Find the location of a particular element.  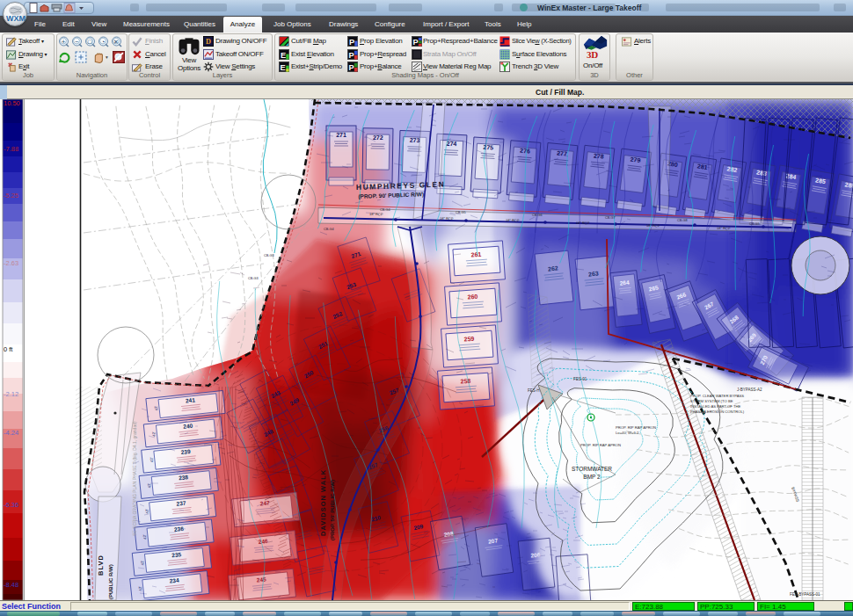

svg-text: -2.63 is located at coordinates (11, 264).